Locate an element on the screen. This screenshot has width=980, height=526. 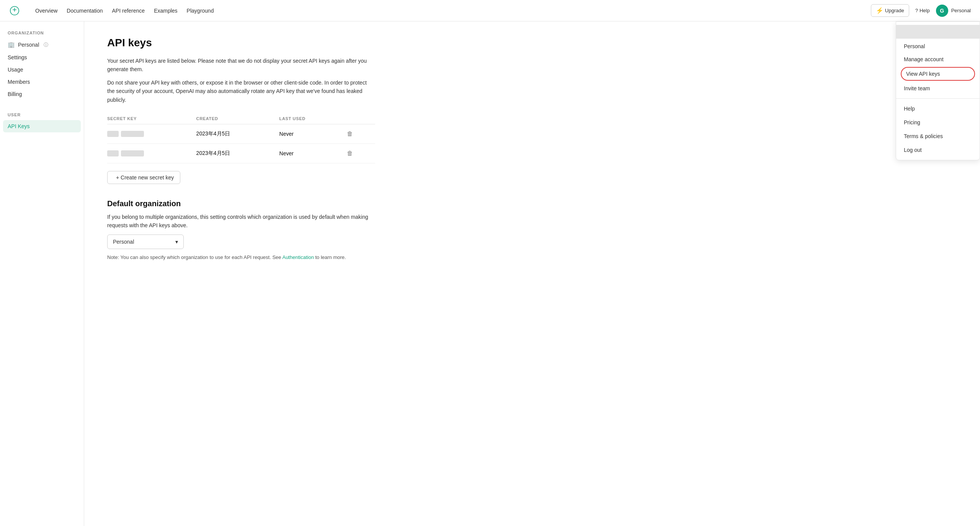
sidebar-billing-label: Billing is located at coordinates (15, 94).